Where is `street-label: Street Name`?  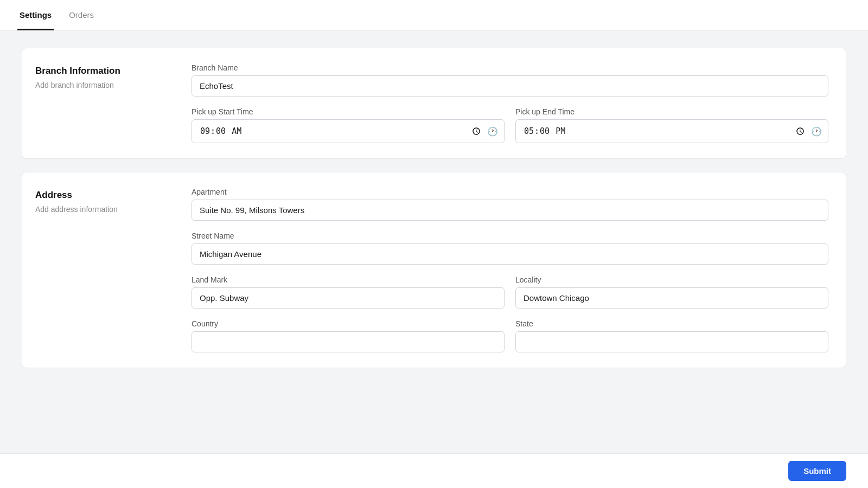
street-label: Street Name is located at coordinates (510, 236).